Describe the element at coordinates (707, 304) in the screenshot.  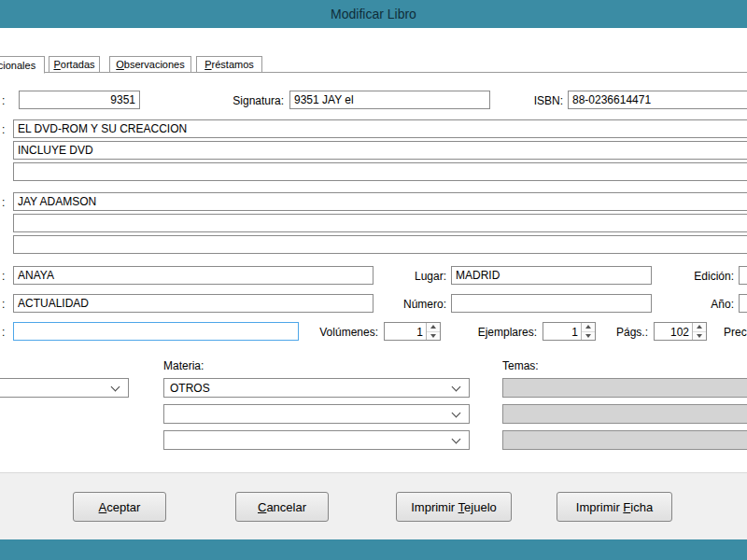
I see `anio-label: Año:` at that location.